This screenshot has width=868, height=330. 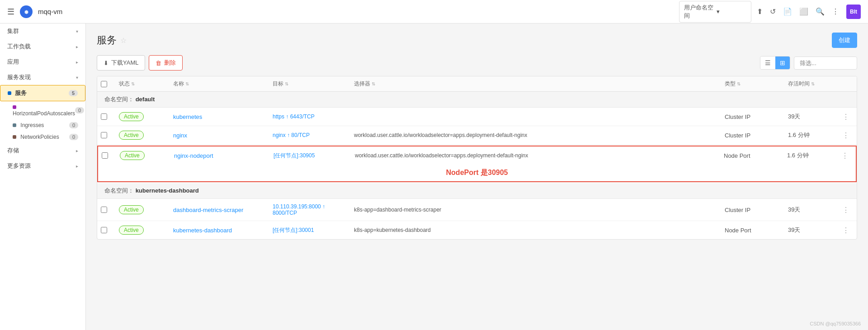 What do you see at coordinates (835, 12) in the screenshot?
I see `more-options-icon: ⋮` at bounding box center [835, 12].